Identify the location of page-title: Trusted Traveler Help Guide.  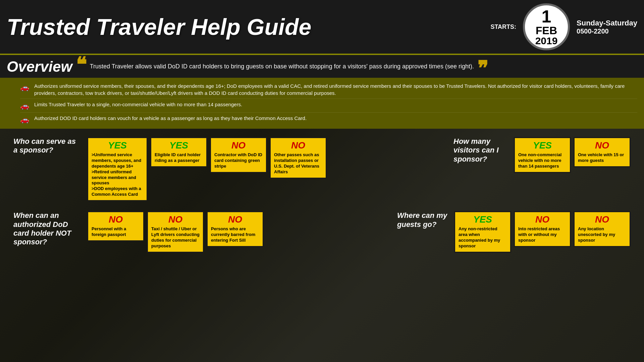
(249, 27).